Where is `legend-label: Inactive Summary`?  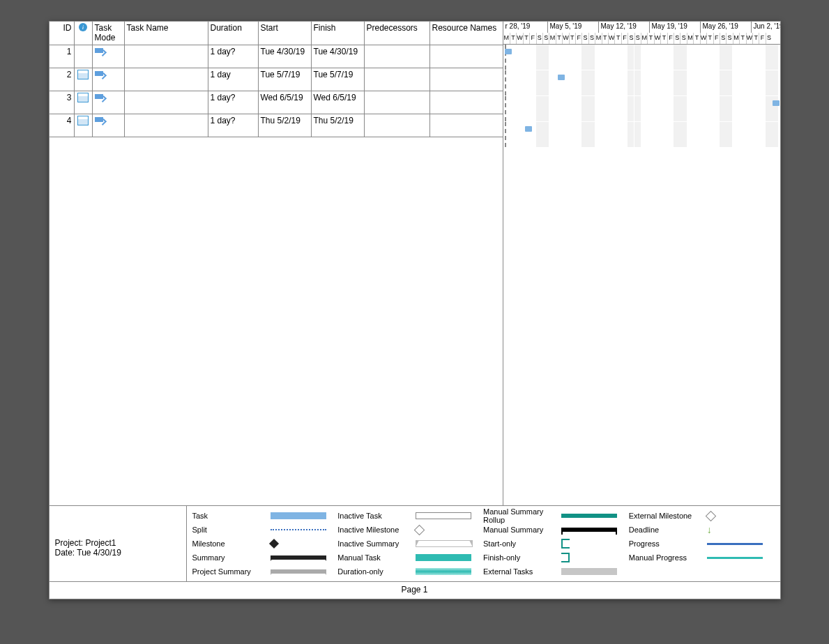 legend-label: Inactive Summary is located at coordinates (374, 544).